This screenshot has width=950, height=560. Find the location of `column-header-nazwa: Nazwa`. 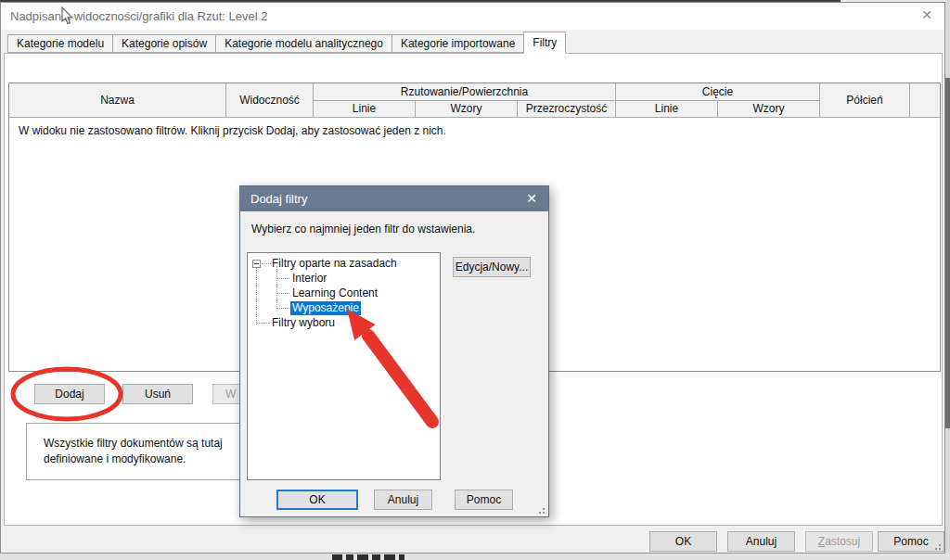

column-header-nazwa: Nazwa is located at coordinates (118, 100).